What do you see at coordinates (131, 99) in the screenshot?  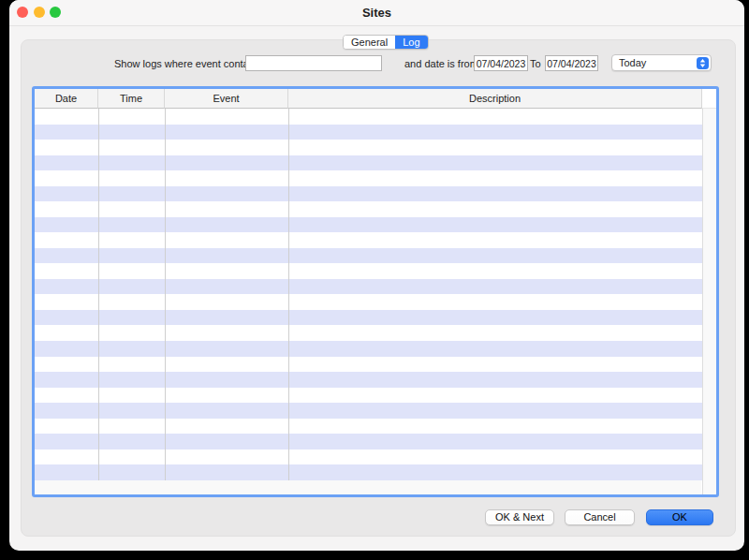 I see `column-header-time: Time` at bounding box center [131, 99].